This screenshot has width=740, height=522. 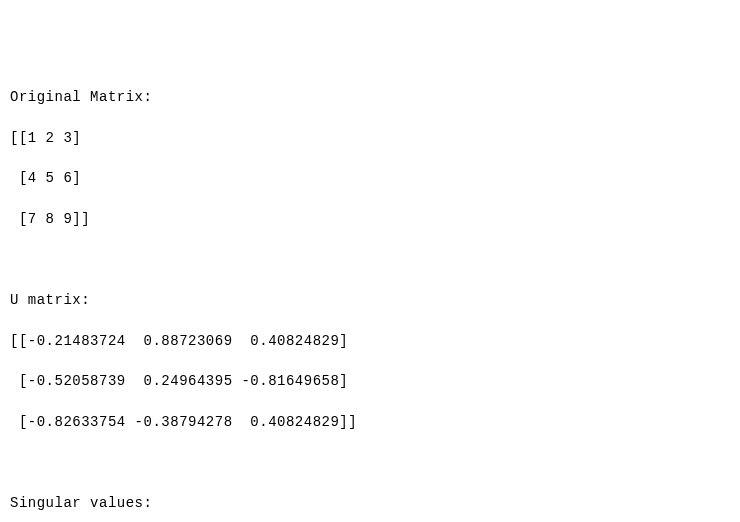 I want to click on original-matrix-row: [4 5 6], so click(x=370, y=178).